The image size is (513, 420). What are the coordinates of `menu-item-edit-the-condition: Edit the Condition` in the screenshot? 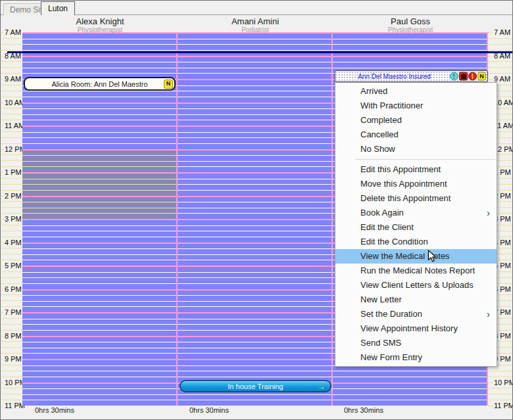 It's located at (416, 242).